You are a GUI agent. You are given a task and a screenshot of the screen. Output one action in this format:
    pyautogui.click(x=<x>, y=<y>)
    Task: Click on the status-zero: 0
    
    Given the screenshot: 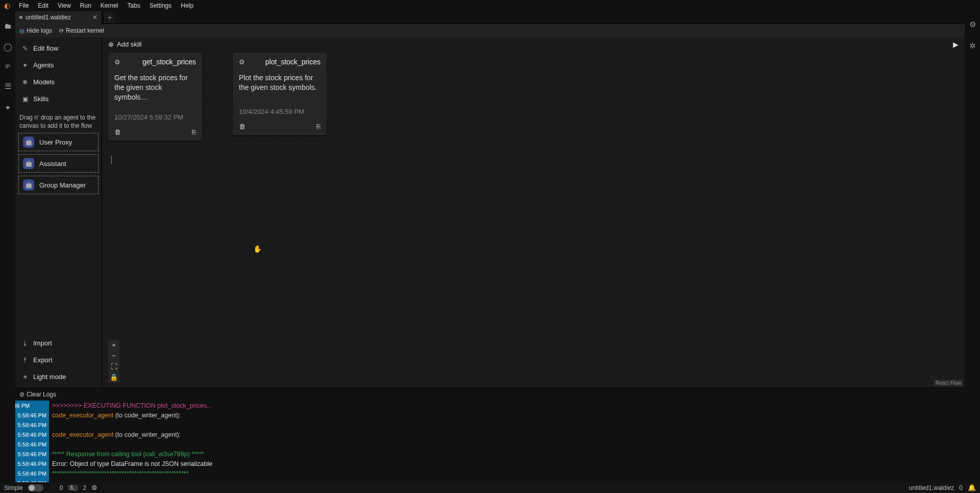 What is the action you would take?
    pyautogui.click(x=61, y=488)
    